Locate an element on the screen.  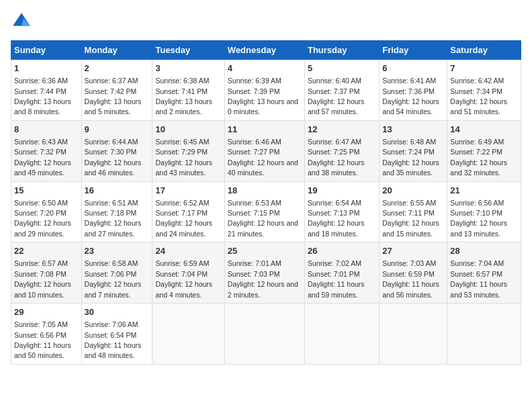
day-number: 3 is located at coordinates (188, 68).